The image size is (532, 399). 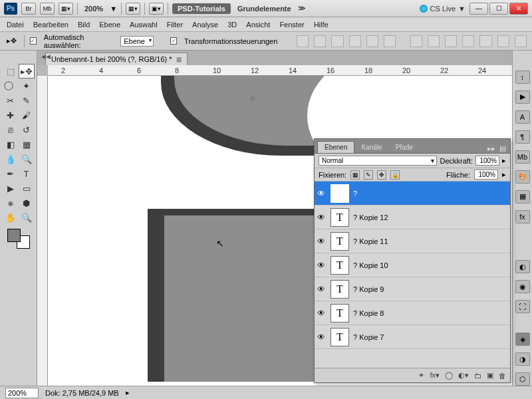 What do you see at coordinates (11, 130) in the screenshot?
I see `stamp-tool: ⎚` at bounding box center [11, 130].